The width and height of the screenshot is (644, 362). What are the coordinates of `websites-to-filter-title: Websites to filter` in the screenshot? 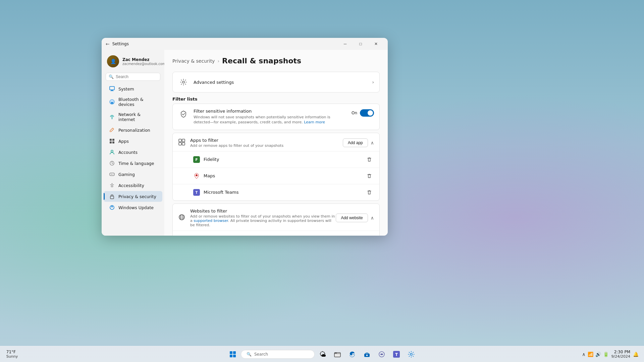 It's located at (263, 211).